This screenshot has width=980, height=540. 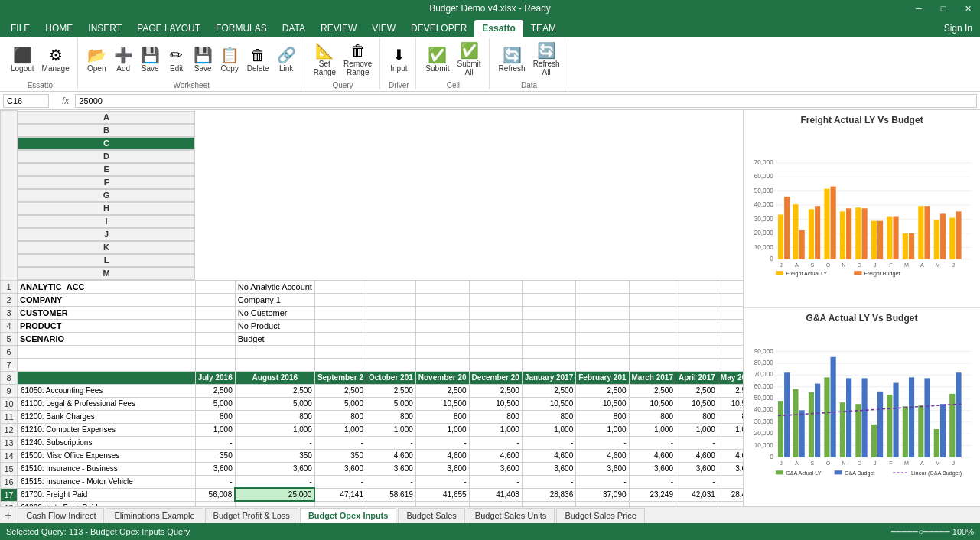 What do you see at coordinates (275, 468) in the screenshot?
I see `cell-c15: 3,600` at bounding box center [275, 468].